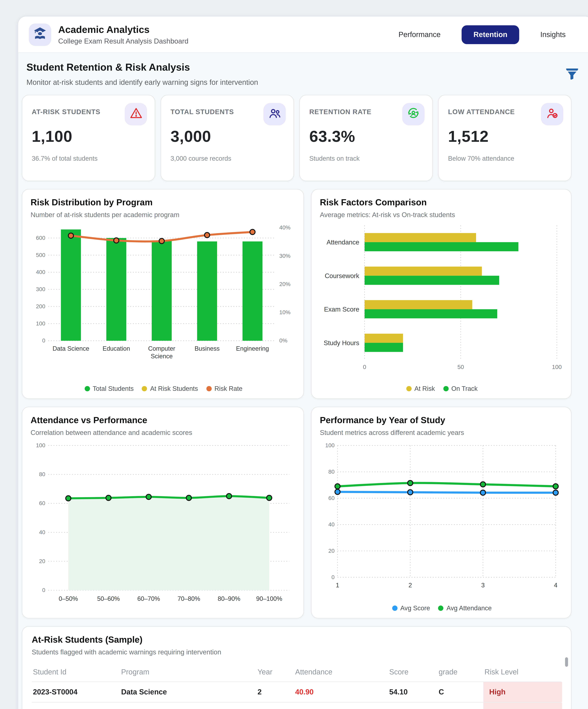  I want to click on svg-text: Data Science, so click(71, 348).